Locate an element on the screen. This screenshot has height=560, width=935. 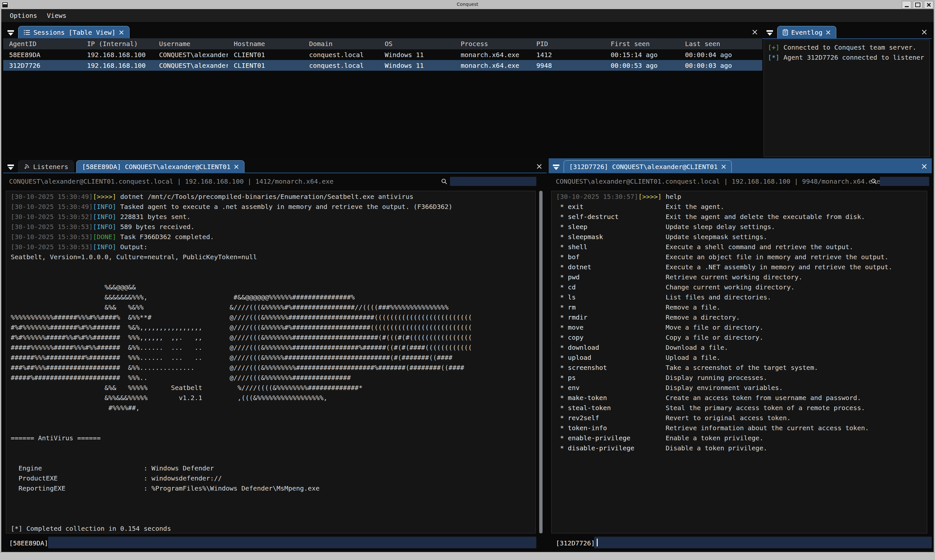
maximize-button is located at coordinates (918, 5).